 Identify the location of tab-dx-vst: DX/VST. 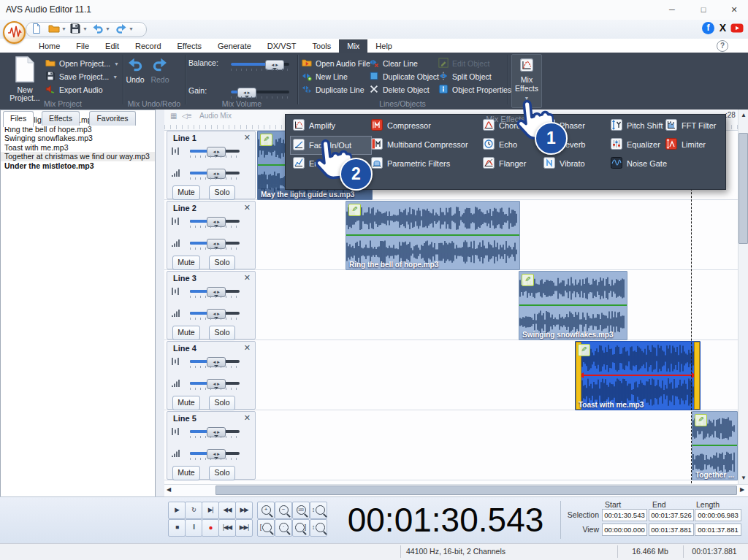
(282, 47).